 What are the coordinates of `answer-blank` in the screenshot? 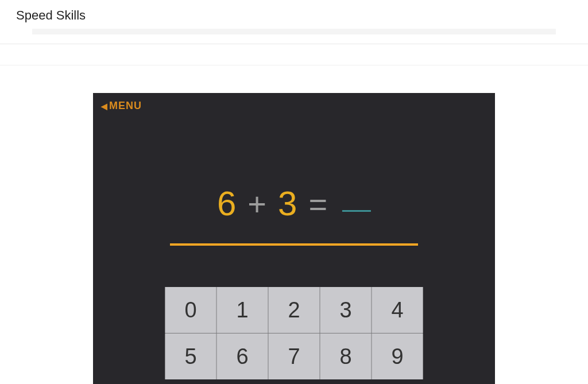 It's located at (357, 211).